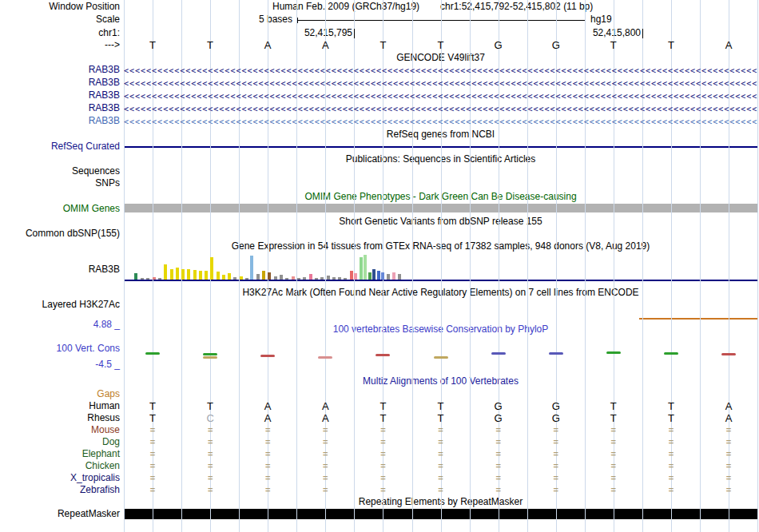 The height and width of the screenshot is (532, 759). I want to click on refseq-curated-label: RefSeq Curated, so click(60, 147).